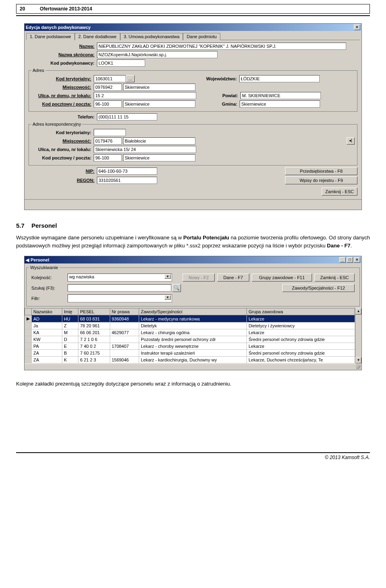 This screenshot has height=588, width=386. What do you see at coordinates (233, 278) in the screenshot?
I see `button-dane: Dane - F7` at bounding box center [233, 278].